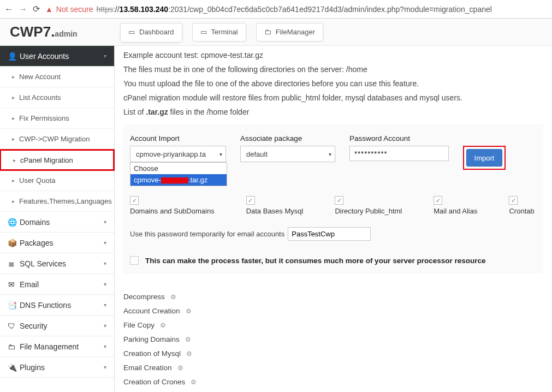  I want to click on sidebar-item-features: ▸Features,Themes,Languages, so click(57, 201).